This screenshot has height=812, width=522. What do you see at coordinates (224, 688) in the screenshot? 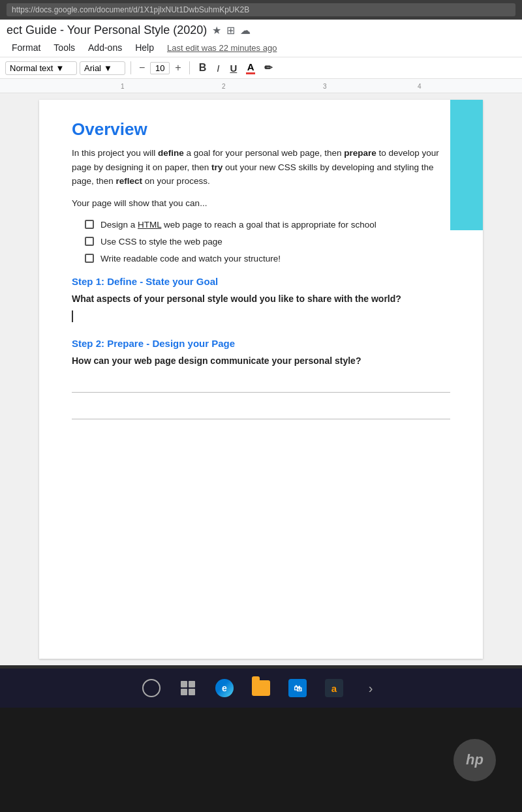
I see `edge-icon: e` at bounding box center [224, 688].